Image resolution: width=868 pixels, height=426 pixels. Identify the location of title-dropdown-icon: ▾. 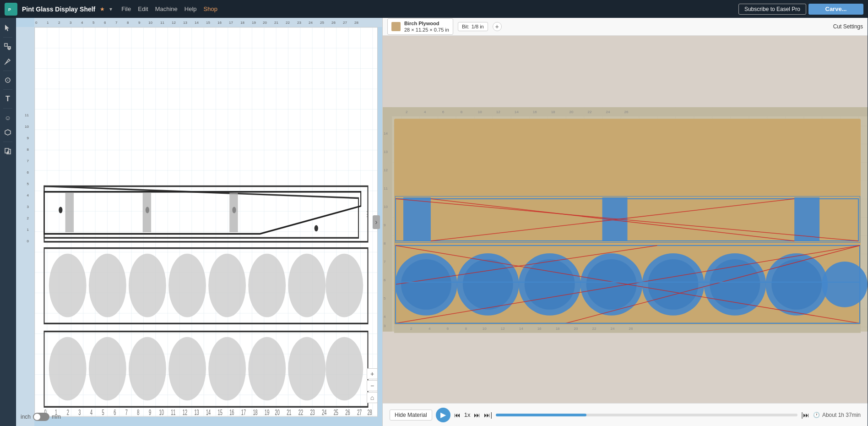
(111, 9).